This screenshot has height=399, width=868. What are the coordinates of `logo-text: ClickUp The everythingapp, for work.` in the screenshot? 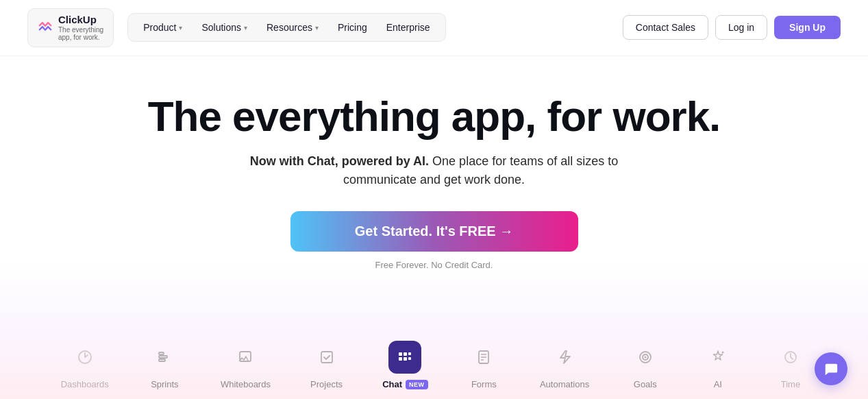 It's located at (81, 27).